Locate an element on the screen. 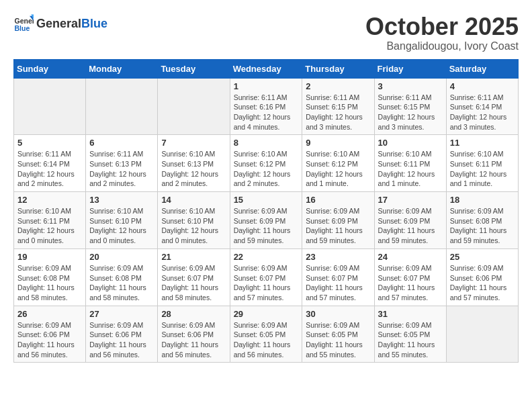 This screenshot has width=532, height=411. day-number: 8 is located at coordinates (266, 142).